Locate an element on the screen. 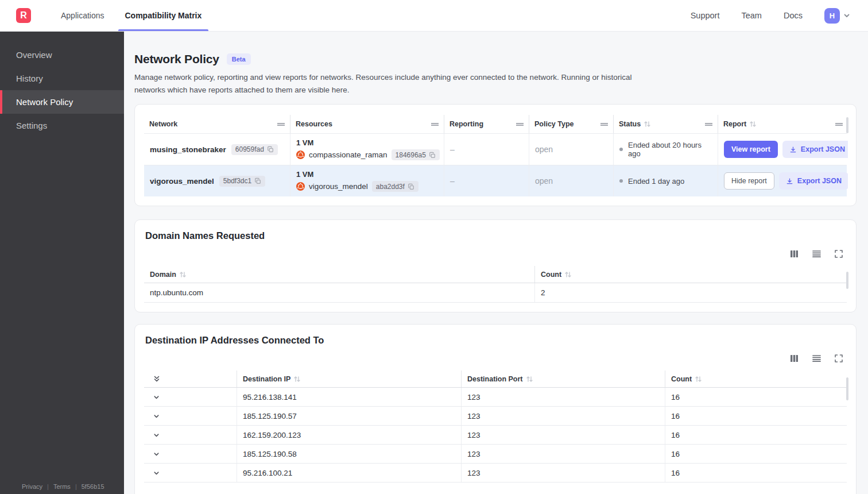 The width and height of the screenshot is (868, 494). ip-cell: 185.125.190.58 is located at coordinates (349, 454).